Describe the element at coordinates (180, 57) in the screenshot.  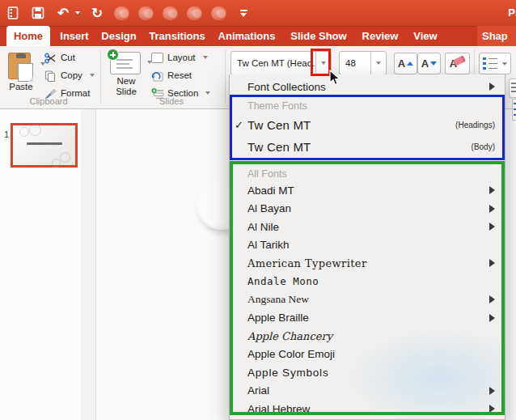
I see `layout-button: Layout` at that location.